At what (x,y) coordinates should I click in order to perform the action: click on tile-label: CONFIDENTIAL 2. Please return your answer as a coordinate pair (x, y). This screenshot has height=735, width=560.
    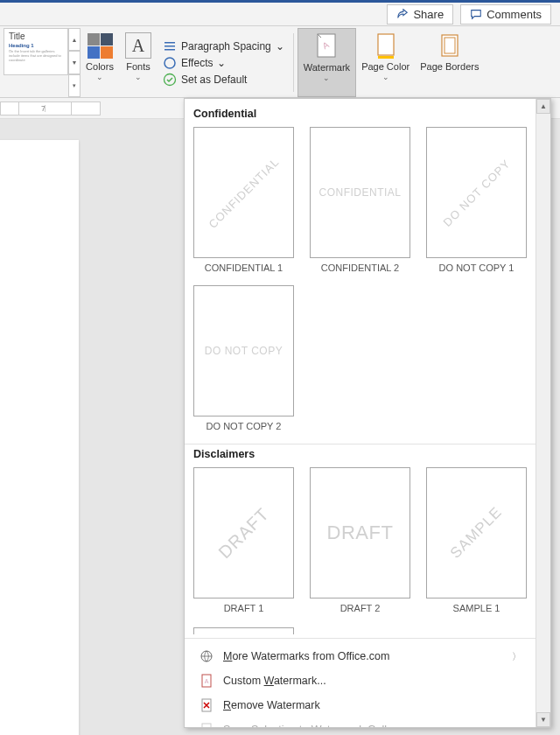
    Looking at the image, I should click on (360, 266).